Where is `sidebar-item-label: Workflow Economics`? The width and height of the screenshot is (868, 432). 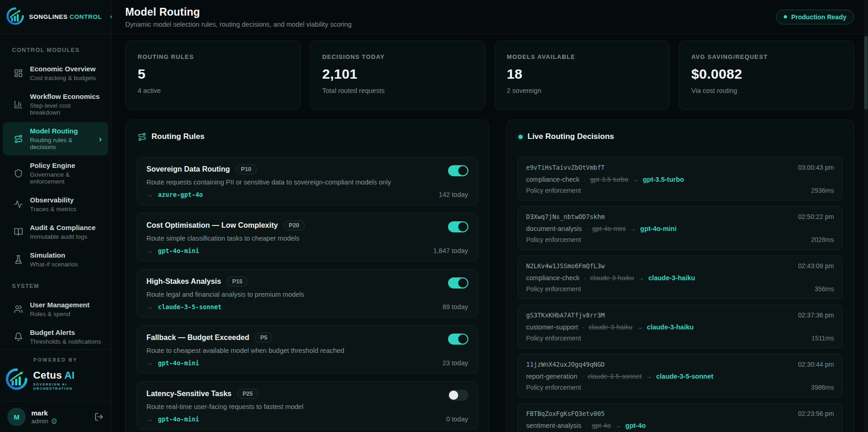 sidebar-item-label: Workflow Economics is located at coordinates (66, 97).